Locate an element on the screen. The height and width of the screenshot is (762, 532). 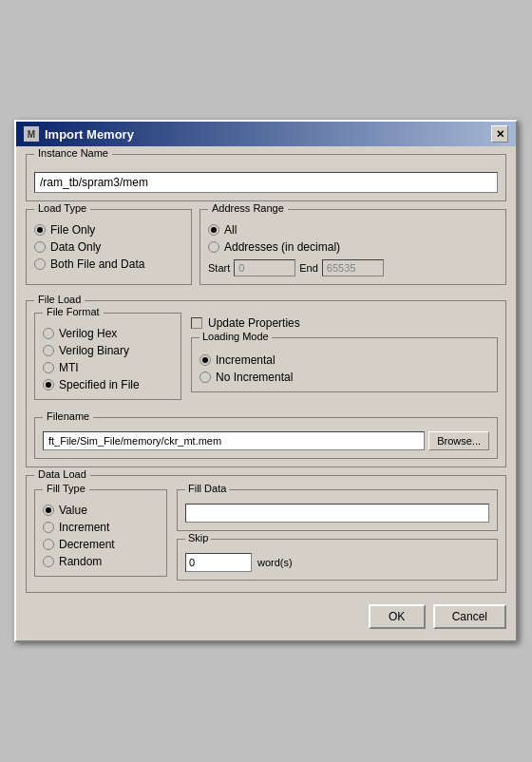
title-bar-left: M Import Memory is located at coordinates (79, 134).